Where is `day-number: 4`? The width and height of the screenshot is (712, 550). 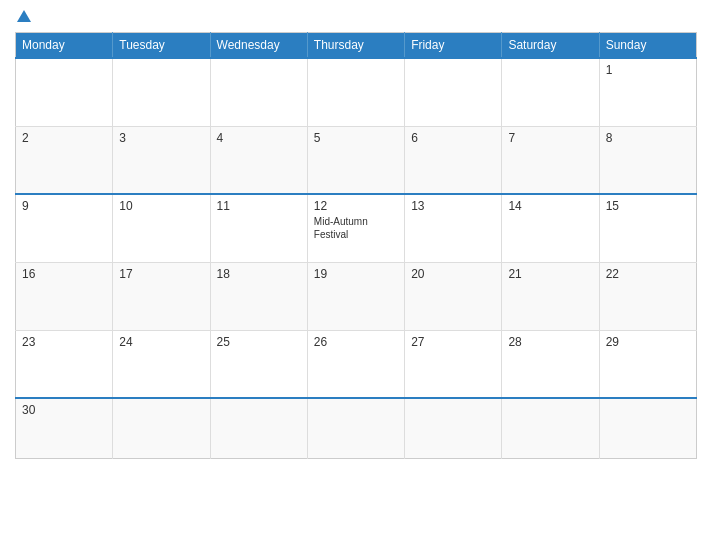
day-number: 4 is located at coordinates (259, 138).